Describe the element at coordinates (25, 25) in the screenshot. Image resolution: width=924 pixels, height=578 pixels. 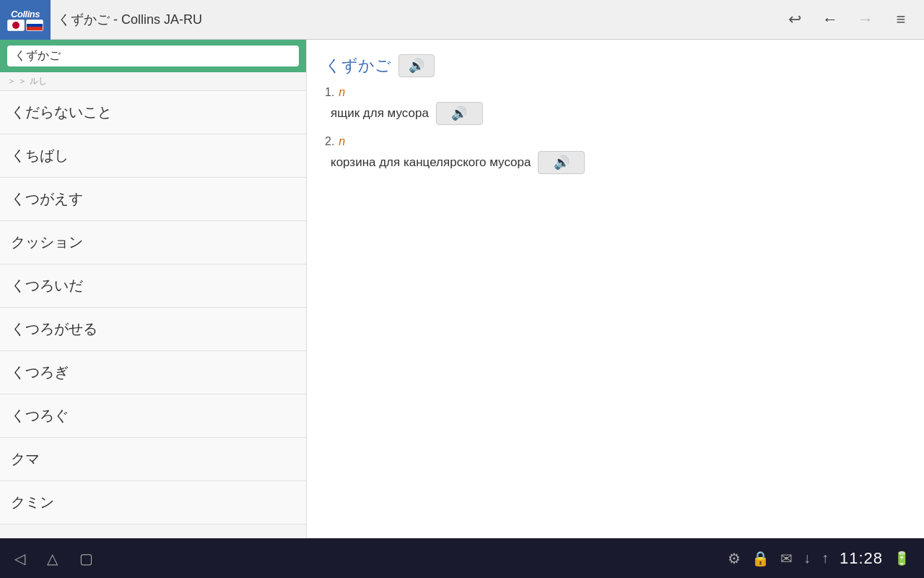
I see `flag-pair` at that location.